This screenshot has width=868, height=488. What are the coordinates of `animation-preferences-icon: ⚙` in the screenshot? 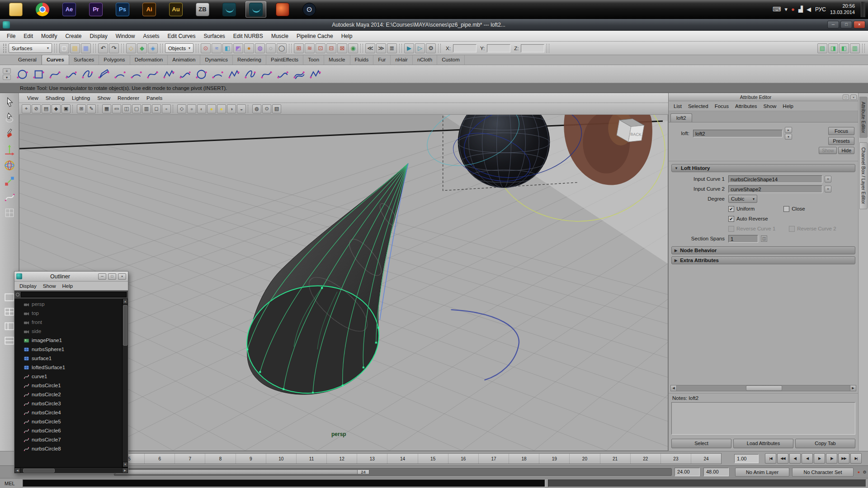 It's located at (864, 472).